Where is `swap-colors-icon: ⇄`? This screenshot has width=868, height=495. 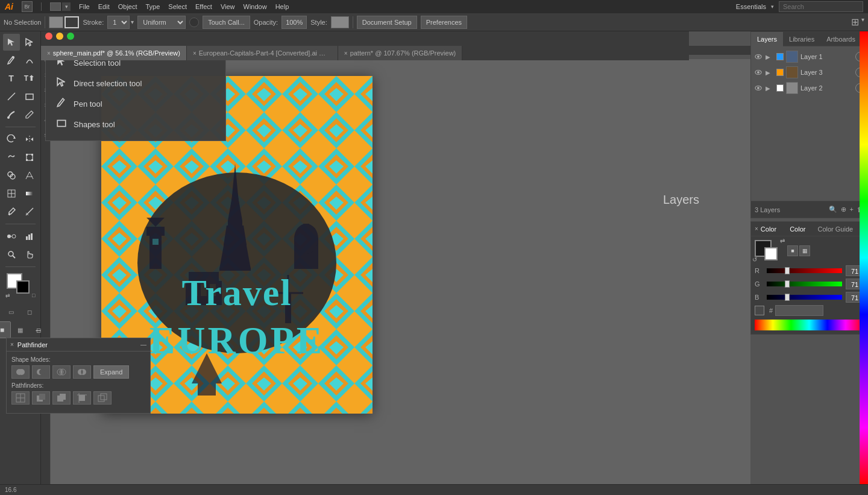
swap-colors-icon: ⇄ is located at coordinates (8, 295).